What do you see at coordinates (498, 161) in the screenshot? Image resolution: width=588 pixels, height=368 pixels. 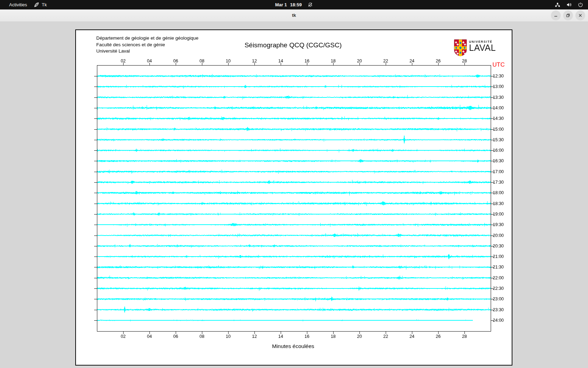 I see `time-label: 16:30` at bounding box center [498, 161].